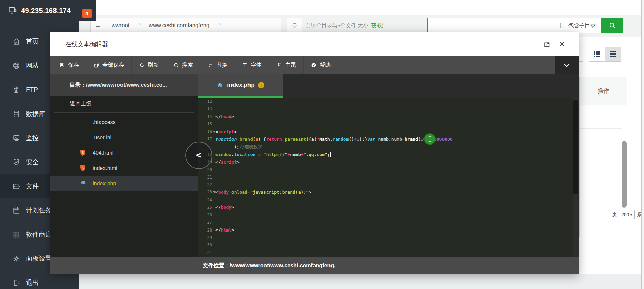 This screenshot has height=289, width=644. What do you see at coordinates (205, 139) in the screenshot?
I see `line-number: 17` at bounding box center [205, 139].